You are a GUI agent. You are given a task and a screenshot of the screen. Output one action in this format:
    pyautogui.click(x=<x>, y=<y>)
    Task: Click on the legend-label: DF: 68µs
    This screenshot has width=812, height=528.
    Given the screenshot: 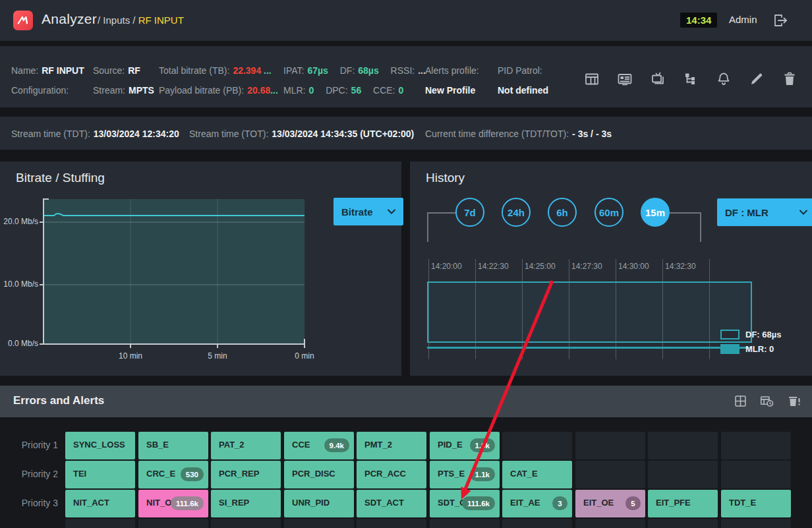 What is the action you would take?
    pyautogui.click(x=763, y=335)
    